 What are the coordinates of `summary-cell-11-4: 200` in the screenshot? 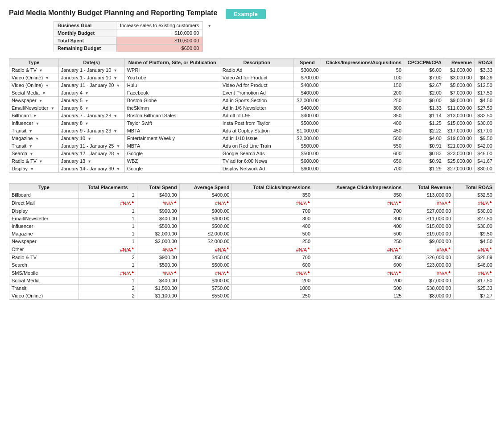 It's located at (273, 281).